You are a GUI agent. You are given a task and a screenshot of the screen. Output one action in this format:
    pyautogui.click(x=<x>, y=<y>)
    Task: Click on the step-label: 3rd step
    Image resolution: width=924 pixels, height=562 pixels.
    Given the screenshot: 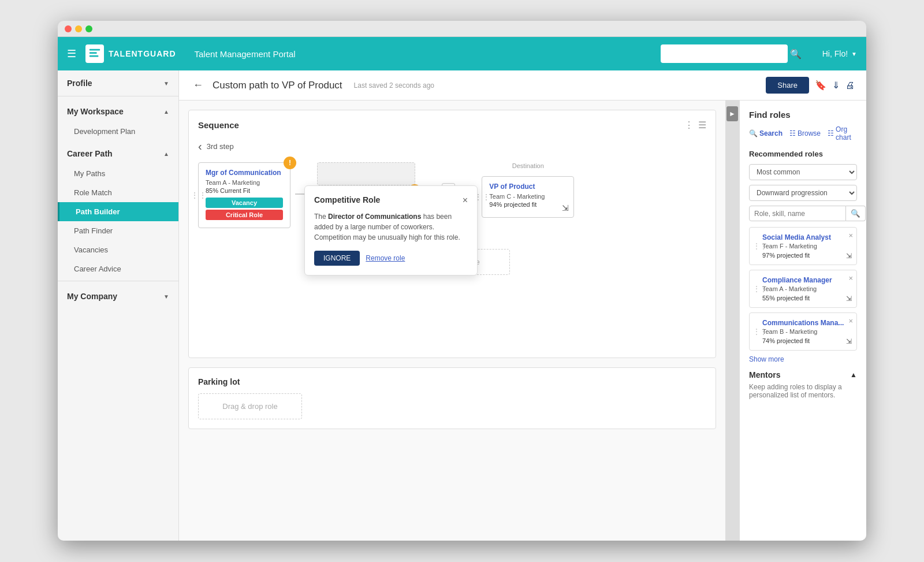 What is the action you would take?
    pyautogui.click(x=221, y=147)
    